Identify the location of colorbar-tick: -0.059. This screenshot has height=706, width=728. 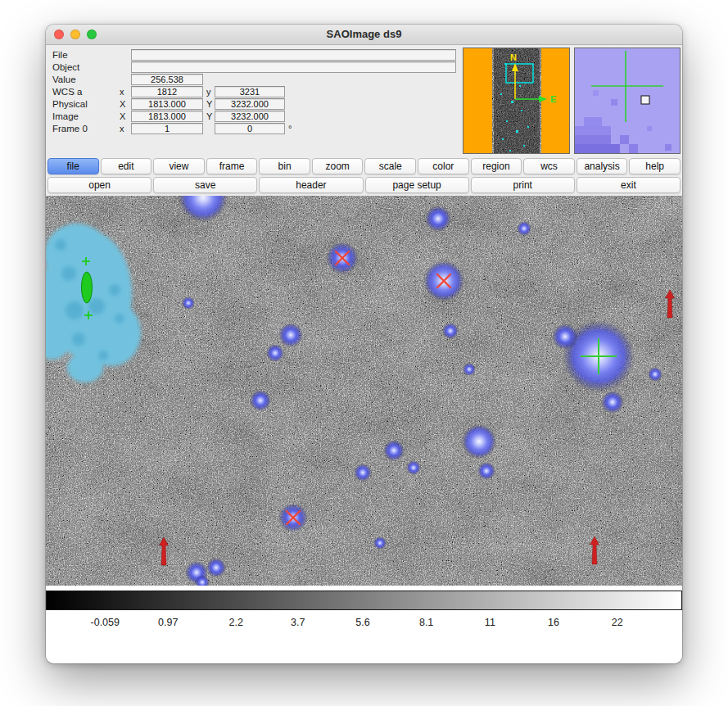
(105, 622).